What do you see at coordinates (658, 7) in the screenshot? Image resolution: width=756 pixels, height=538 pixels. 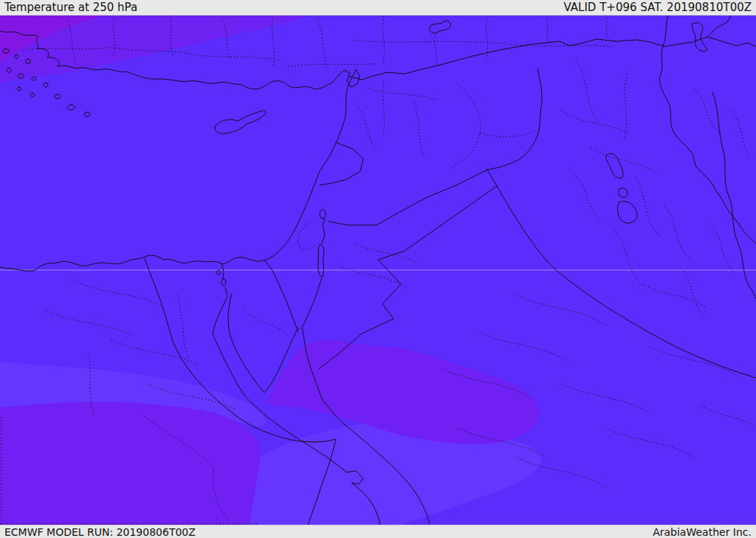 I see `valid-time-label: VALID T+096 SAT. 20190810T00Z` at bounding box center [658, 7].